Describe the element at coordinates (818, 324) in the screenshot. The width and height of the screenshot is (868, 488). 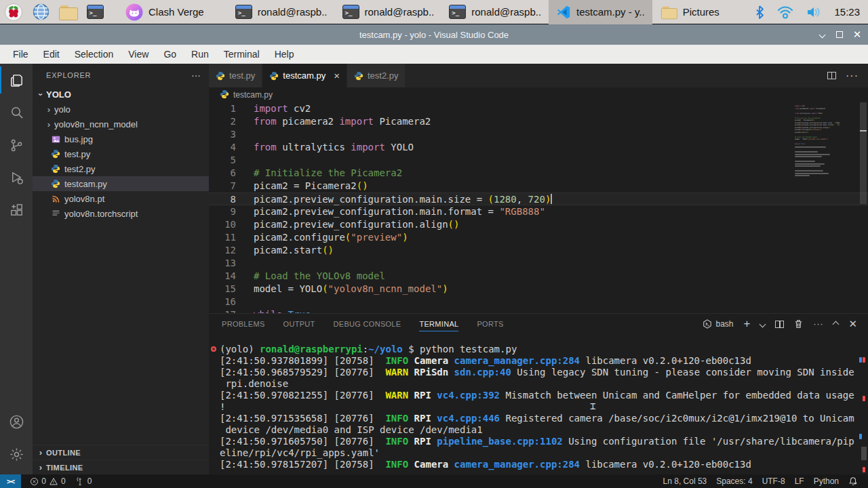
I see `panel-more-icon: ···` at that location.